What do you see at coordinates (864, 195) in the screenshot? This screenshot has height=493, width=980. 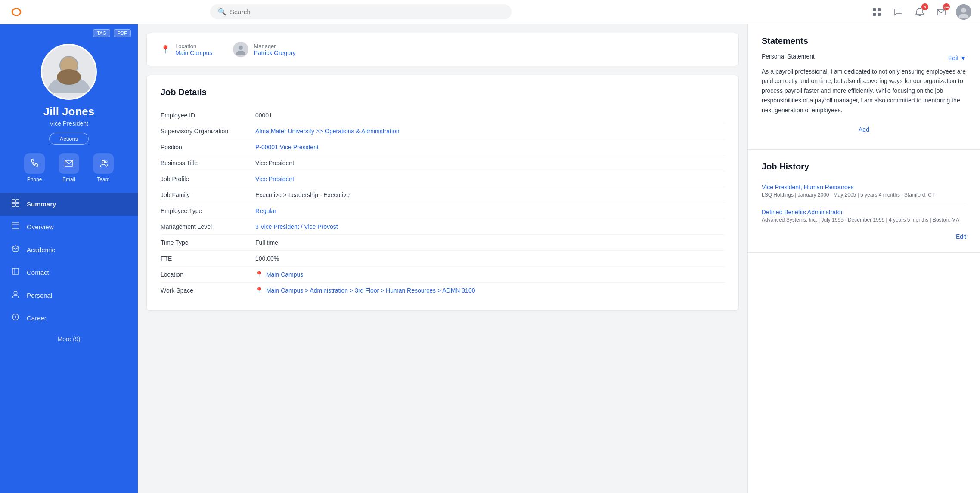 I see `job-history-detail: LSQ Holdings | January 2000 · May 2005 |…` at bounding box center [864, 195].